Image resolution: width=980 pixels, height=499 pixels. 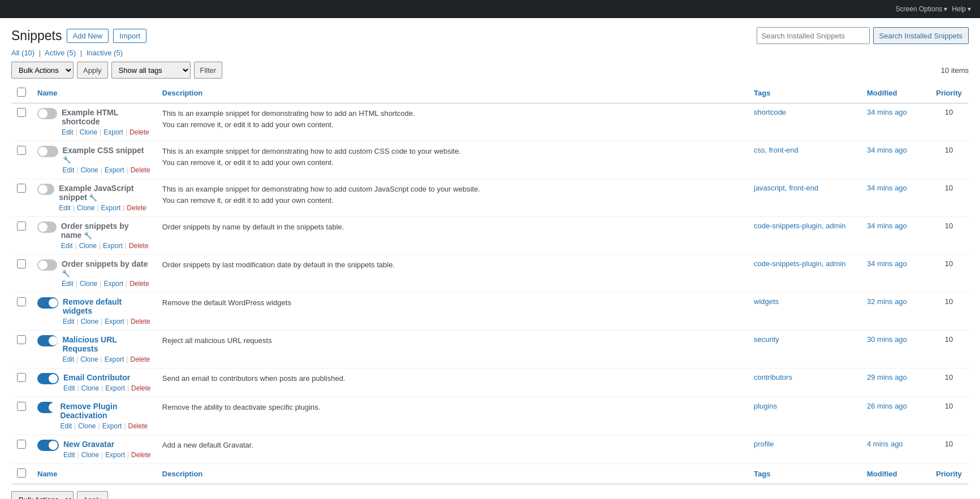 I want to click on snippet-name: Example CSS snippet 🔧, so click(x=107, y=155).